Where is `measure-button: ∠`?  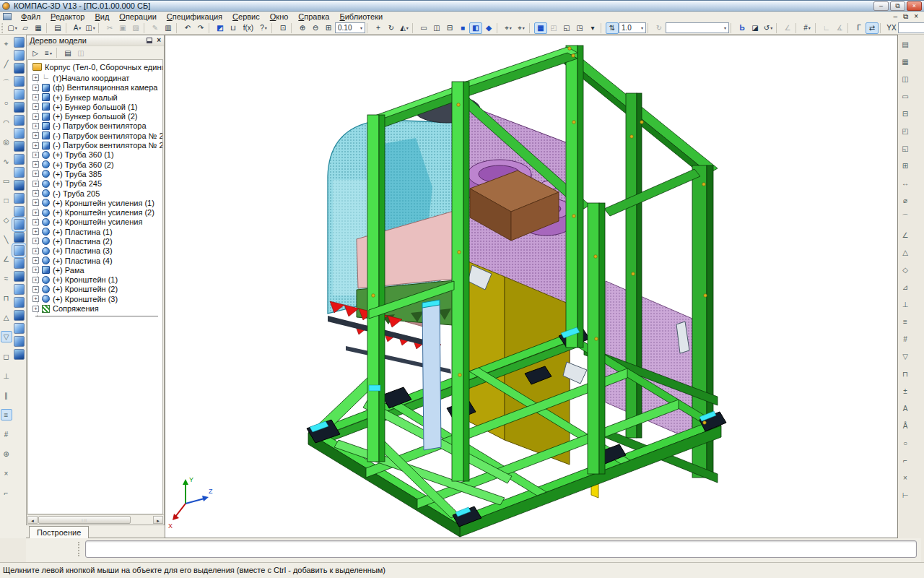
measure-button: ∠ is located at coordinates (788, 28).